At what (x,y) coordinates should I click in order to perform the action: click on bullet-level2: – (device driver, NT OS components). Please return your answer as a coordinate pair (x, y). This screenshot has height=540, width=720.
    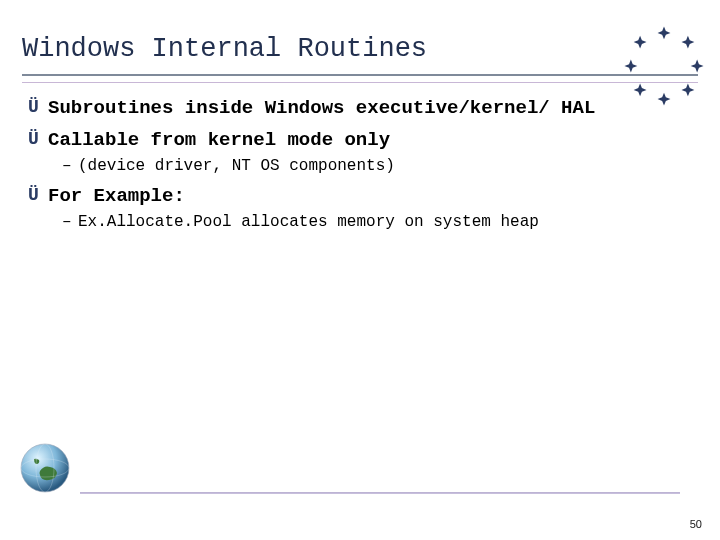
    Looking at the image, I should click on (365, 166).